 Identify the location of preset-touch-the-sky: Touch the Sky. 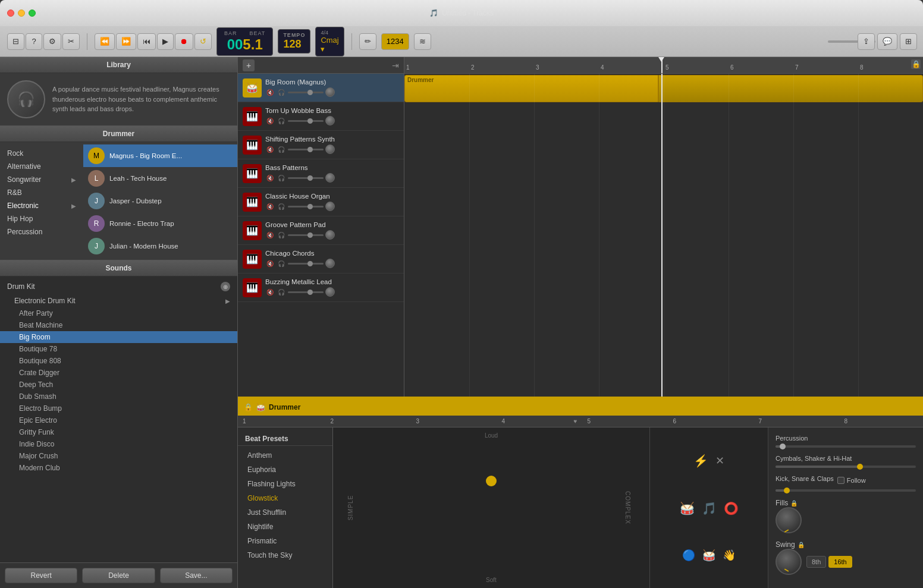
(285, 555).